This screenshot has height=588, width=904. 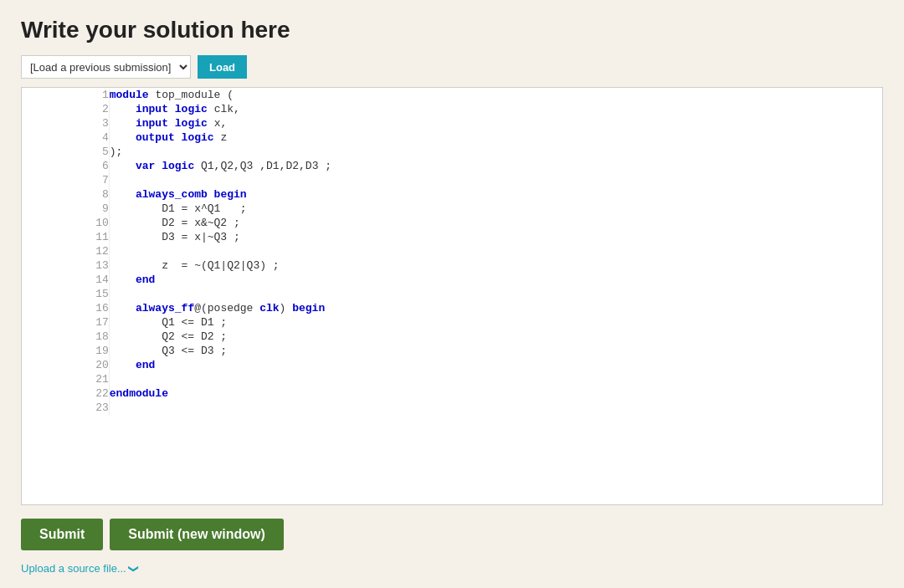 I want to click on table-row: 22endmodule, so click(x=452, y=393).